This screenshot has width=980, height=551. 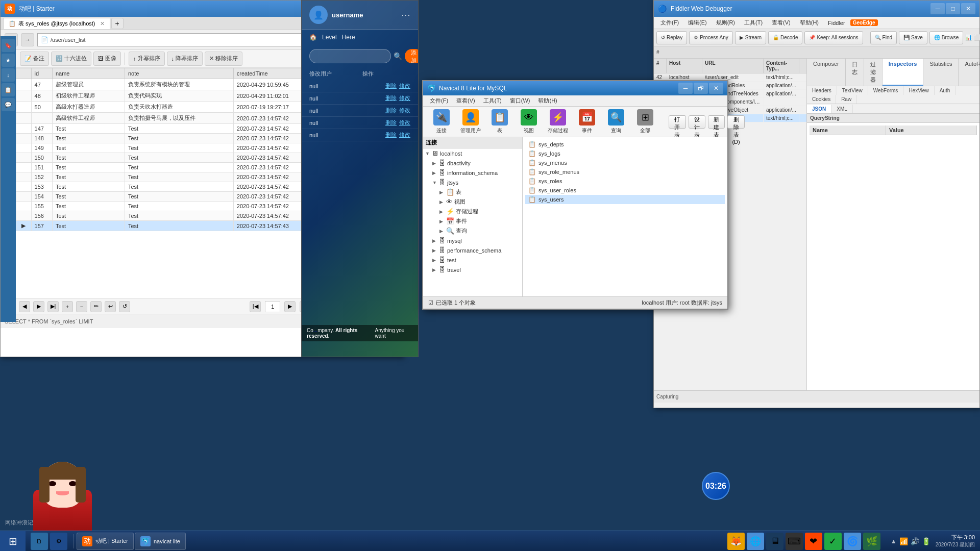 I want to click on app-icon-3: 🖥, so click(x=775, y=541).